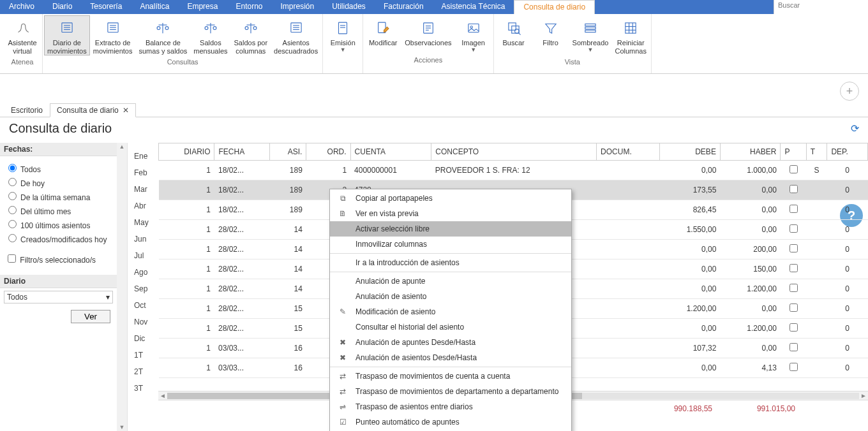  Describe the element at coordinates (631, 36) in the screenshot. I see `ribbon-btn-reiniciar-columnas: ReiniciarColumnas` at that location.